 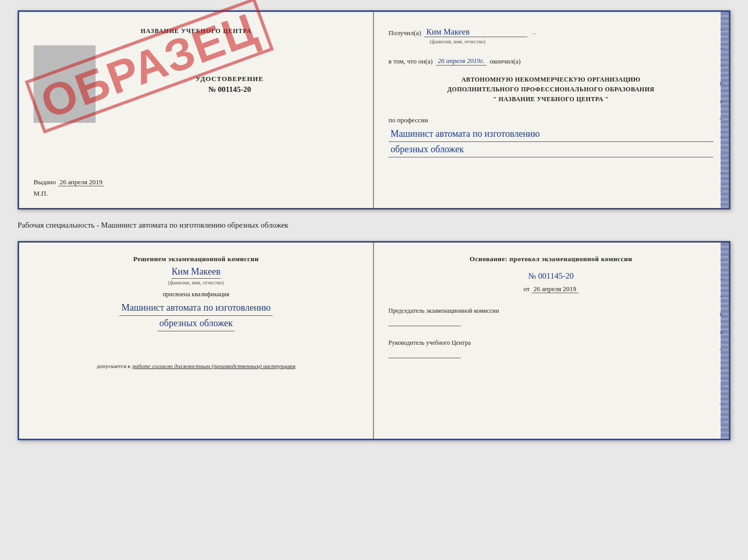 What do you see at coordinates (461, 61) in the screenshot?
I see `vtom-value: 26 апреля 2019г.` at bounding box center [461, 61].